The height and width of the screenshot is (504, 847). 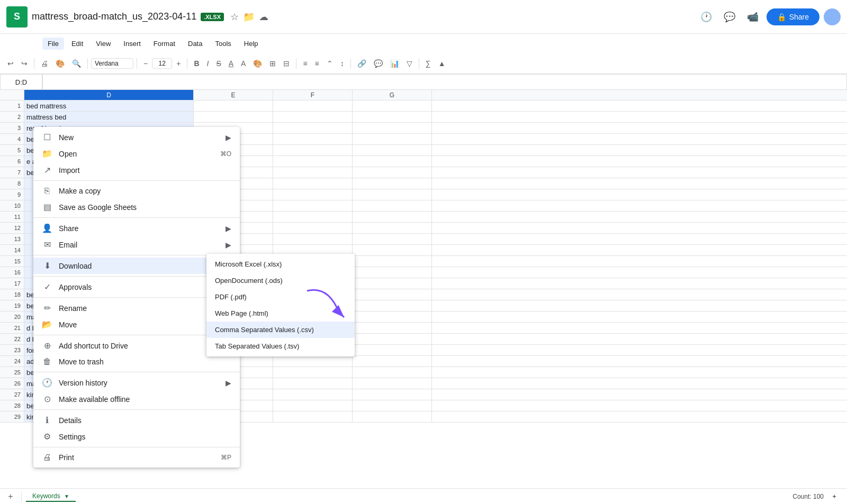 What do you see at coordinates (162, 63) in the screenshot?
I see `font-size: 12` at bounding box center [162, 63].